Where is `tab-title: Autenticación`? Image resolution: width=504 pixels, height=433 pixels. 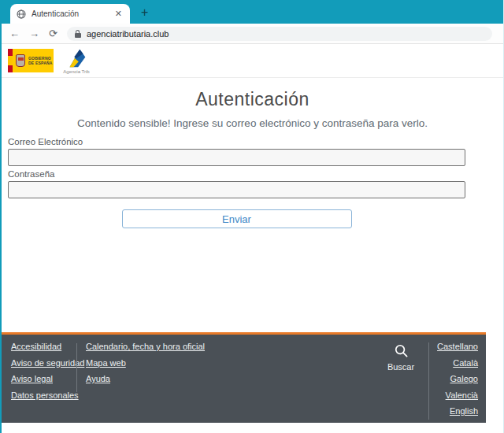 tab-title: Autenticación is located at coordinates (69, 14).